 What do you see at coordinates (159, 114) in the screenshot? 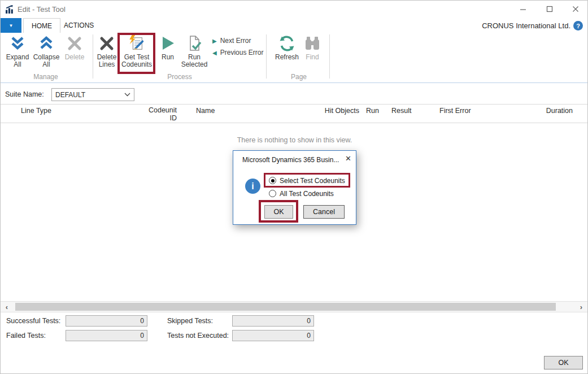
I see `column-codeunit-id: Codeunit ID` at bounding box center [159, 114].